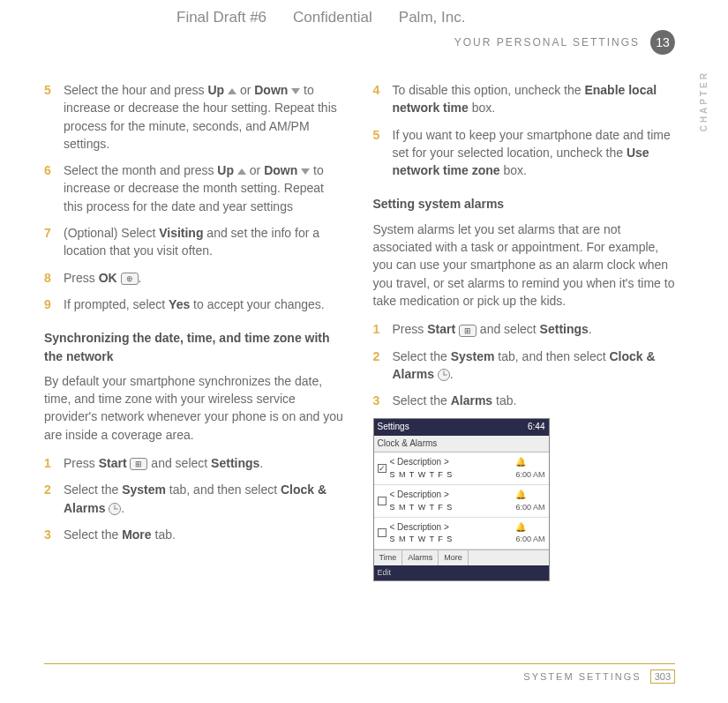  Describe the element at coordinates (489, 90) in the screenshot. I see `text: To disable this option, uncheck the` at that location.